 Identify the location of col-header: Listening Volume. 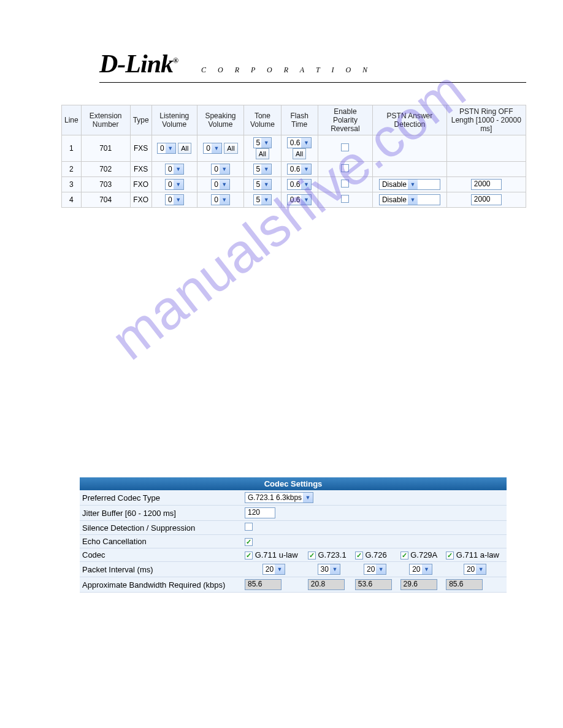
(174, 120).